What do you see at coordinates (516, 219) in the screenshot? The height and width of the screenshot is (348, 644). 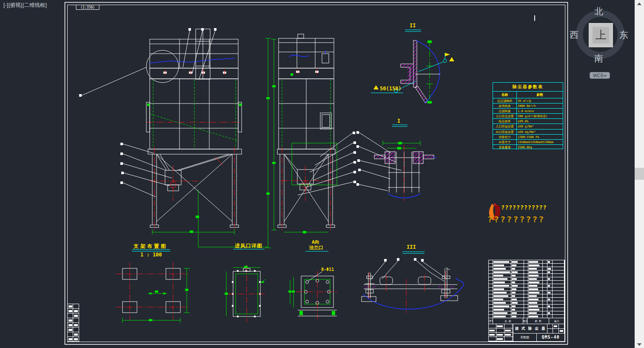 I see `watermark-text-bottom: ?????????` at bounding box center [516, 219].